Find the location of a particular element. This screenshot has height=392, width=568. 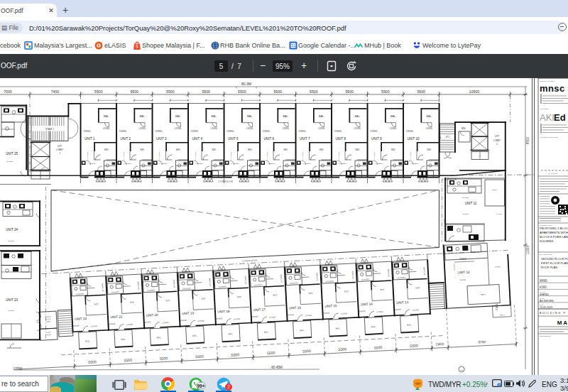

svg-text: UNIT 24 is located at coordinates (11, 230).